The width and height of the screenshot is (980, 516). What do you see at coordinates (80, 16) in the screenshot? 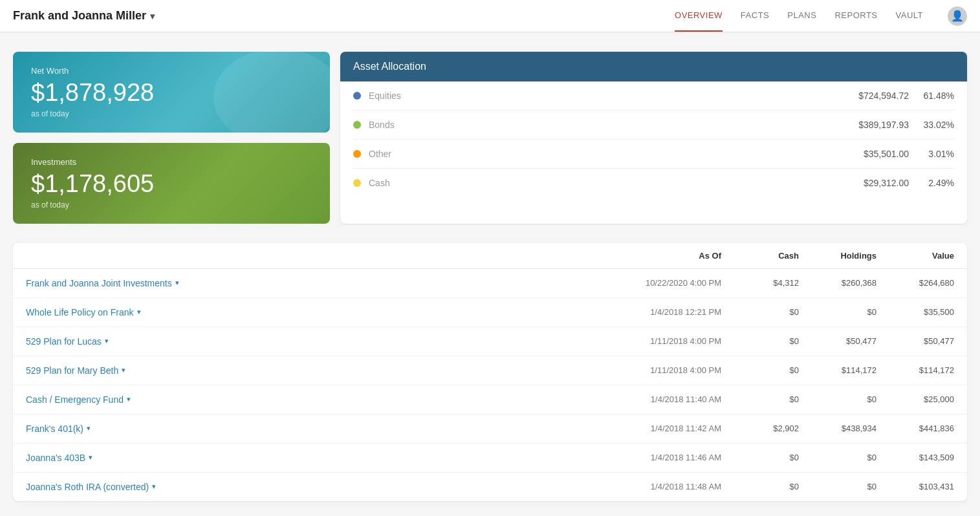
I see `client-name-text: Frank and Joanna Miller` at bounding box center [80, 16].